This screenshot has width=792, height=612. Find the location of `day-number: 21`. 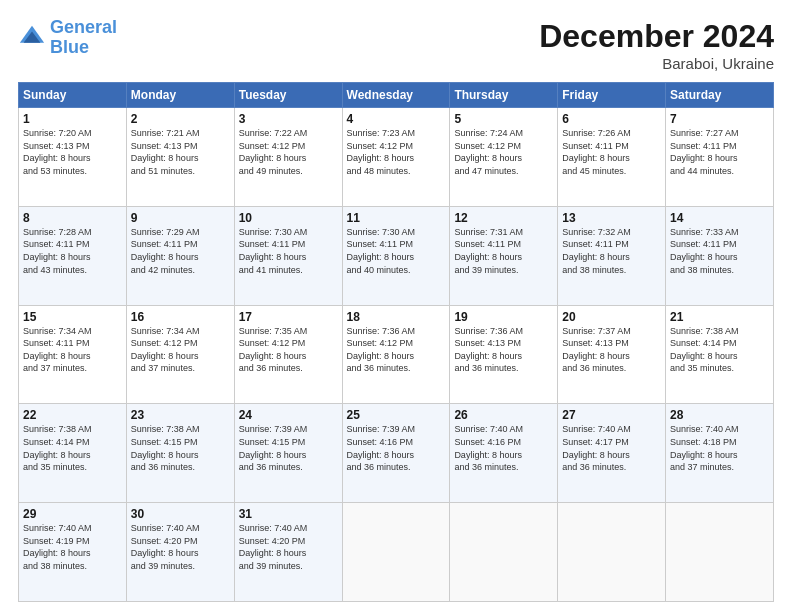

day-number: 21 is located at coordinates (720, 317).